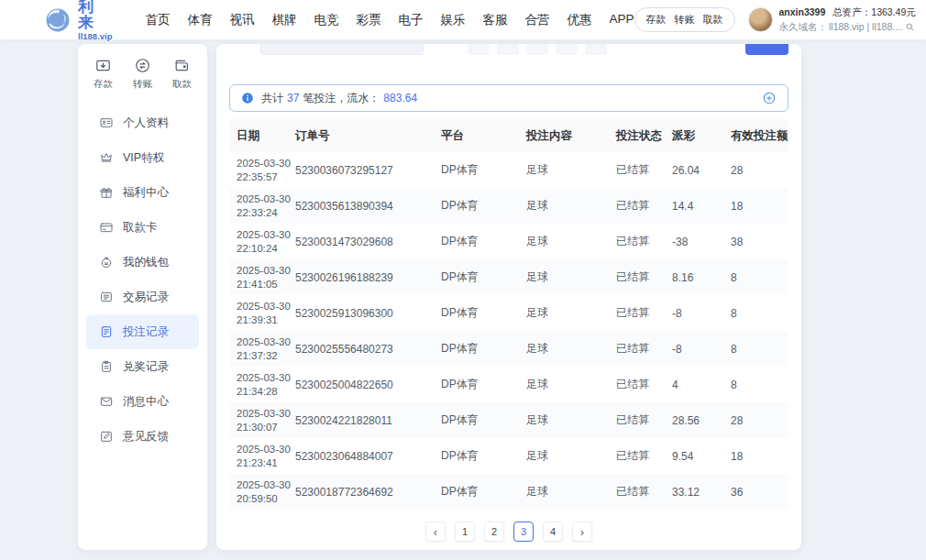 This screenshot has width=926, height=560. I want to click on sidebar-menu-item: 福利中心, so click(143, 192).